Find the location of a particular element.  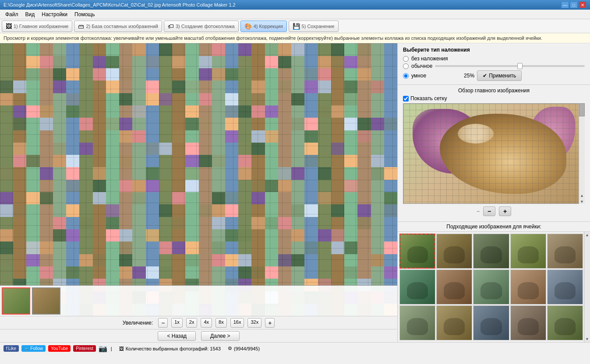

menu-file: Файл is located at coordinates (12, 14).